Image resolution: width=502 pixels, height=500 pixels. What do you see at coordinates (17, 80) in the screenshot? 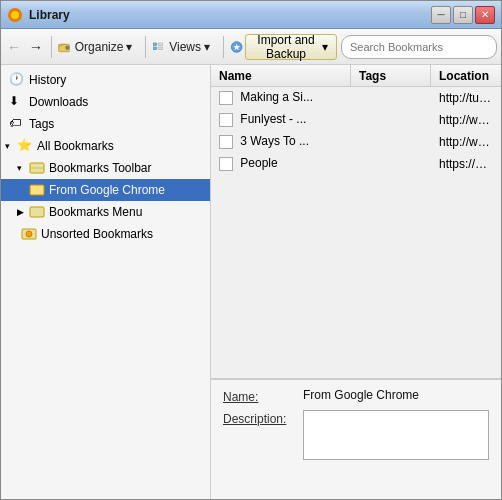
I see `history-icon: 🕐` at bounding box center [17, 80].